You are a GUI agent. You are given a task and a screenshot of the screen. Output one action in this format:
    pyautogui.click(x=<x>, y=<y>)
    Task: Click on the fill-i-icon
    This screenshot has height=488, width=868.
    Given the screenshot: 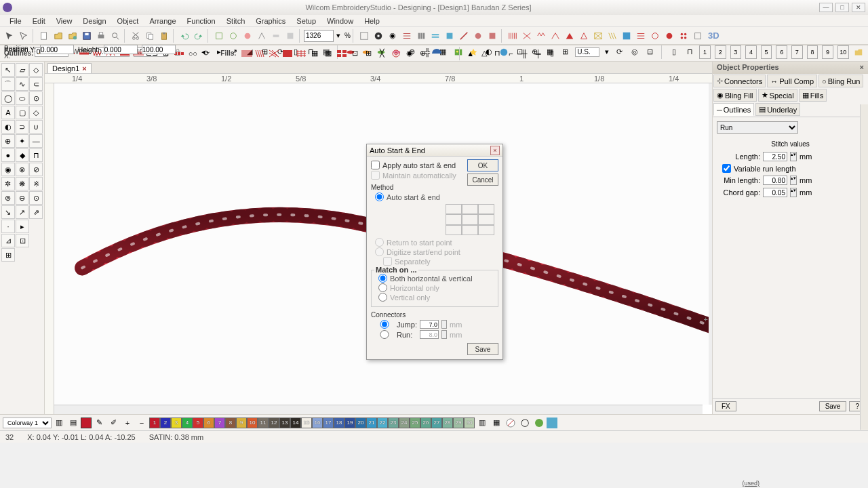 What is the action you would take?
    pyautogui.click(x=627, y=36)
    